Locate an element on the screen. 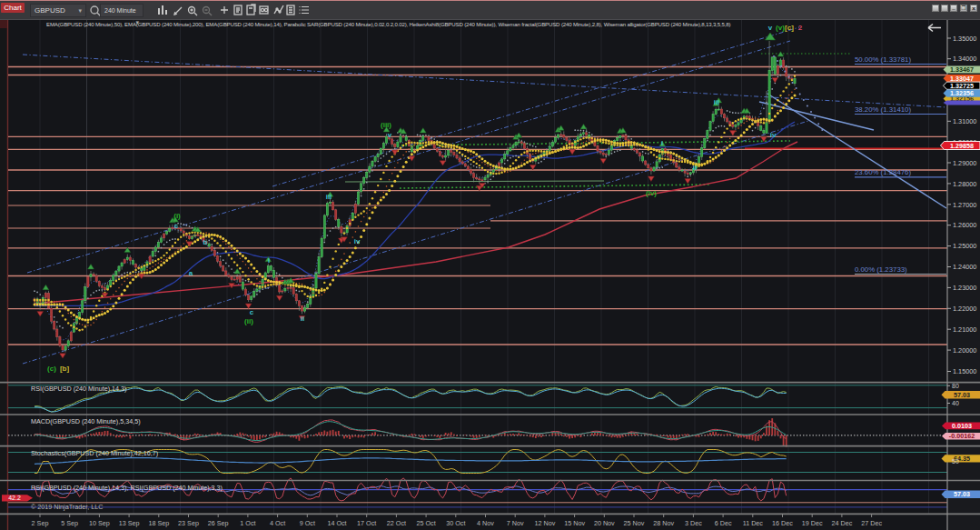 The image size is (980, 530). svg-text: 0.00% (1.23733) is located at coordinates (881, 269).